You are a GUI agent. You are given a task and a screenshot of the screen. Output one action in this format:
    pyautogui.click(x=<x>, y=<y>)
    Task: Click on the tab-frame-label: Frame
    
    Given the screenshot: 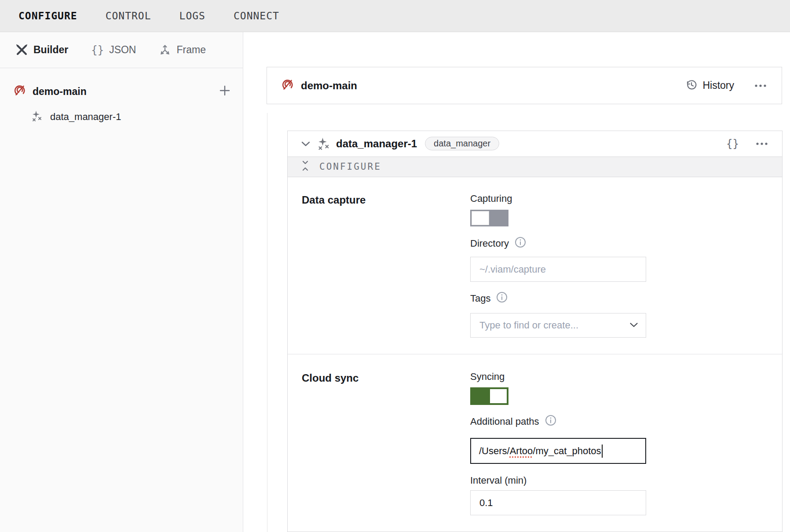 What is the action you would take?
    pyautogui.click(x=191, y=50)
    